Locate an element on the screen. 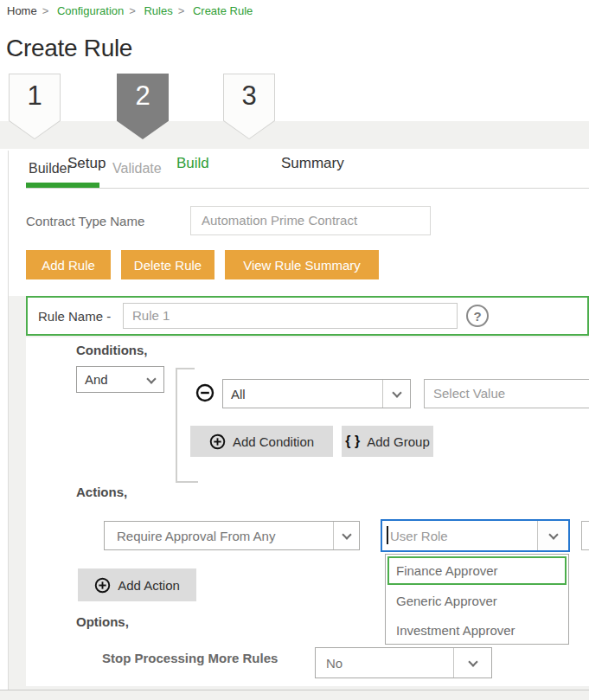  braces-icon: { } is located at coordinates (353, 441).